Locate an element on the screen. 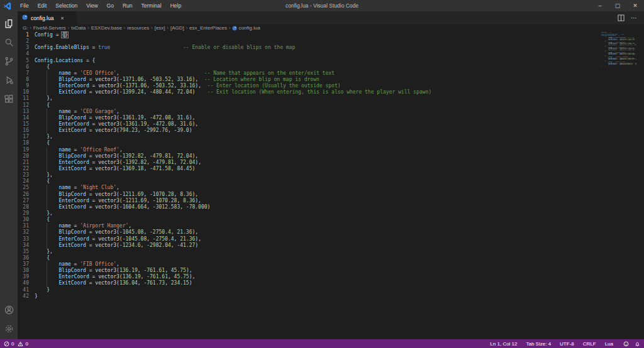 Image resolution: width=644 pixels, height=348 pixels. code-line: 42} is located at coordinates (309, 296).